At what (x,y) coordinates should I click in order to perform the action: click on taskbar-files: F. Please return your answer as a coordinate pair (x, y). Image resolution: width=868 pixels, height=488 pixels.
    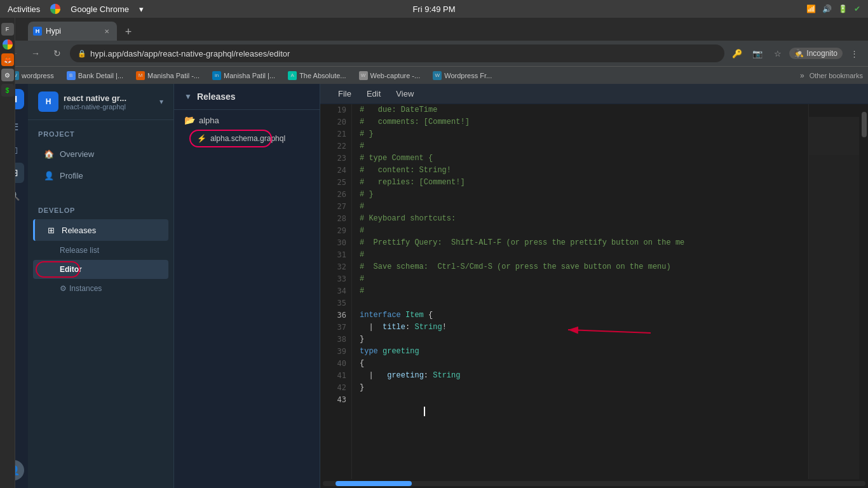
    Looking at the image, I should click on (8, 29).